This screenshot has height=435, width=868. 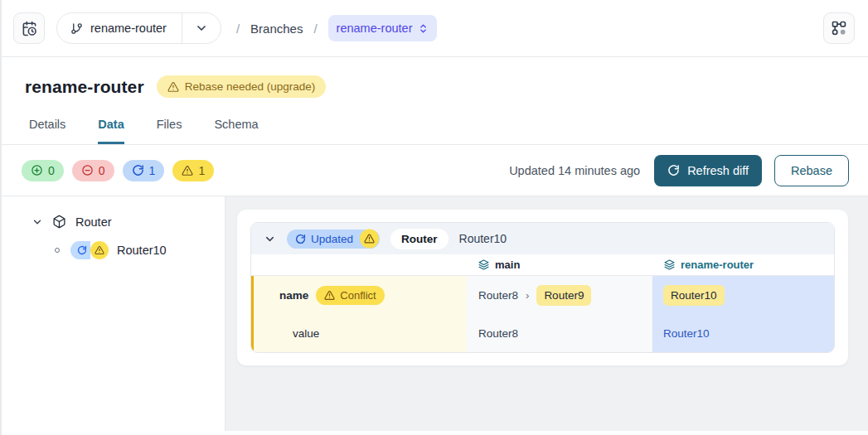 I want to click on rebase-needed-label: Rebase needed (upgrade), so click(x=250, y=86).